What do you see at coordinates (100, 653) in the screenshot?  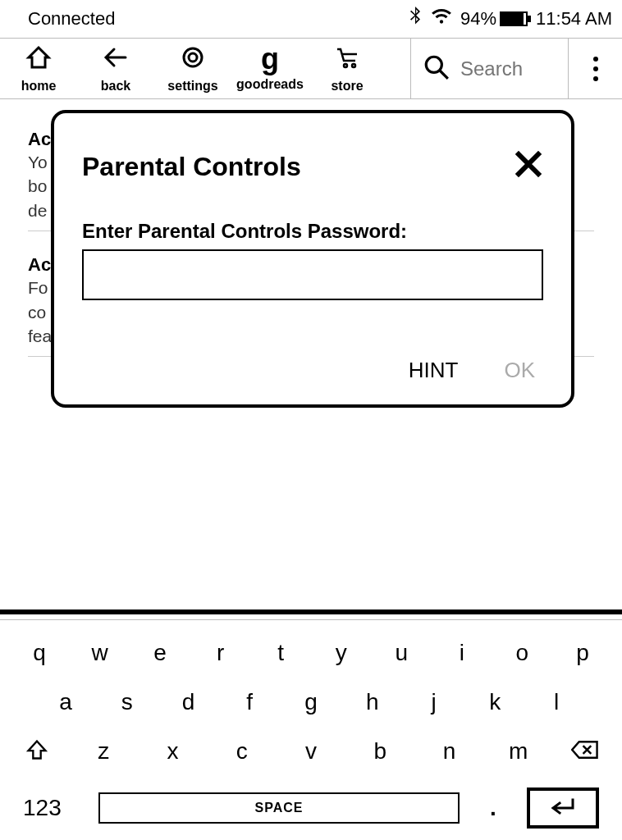 I see `key-w: w` at bounding box center [100, 653].